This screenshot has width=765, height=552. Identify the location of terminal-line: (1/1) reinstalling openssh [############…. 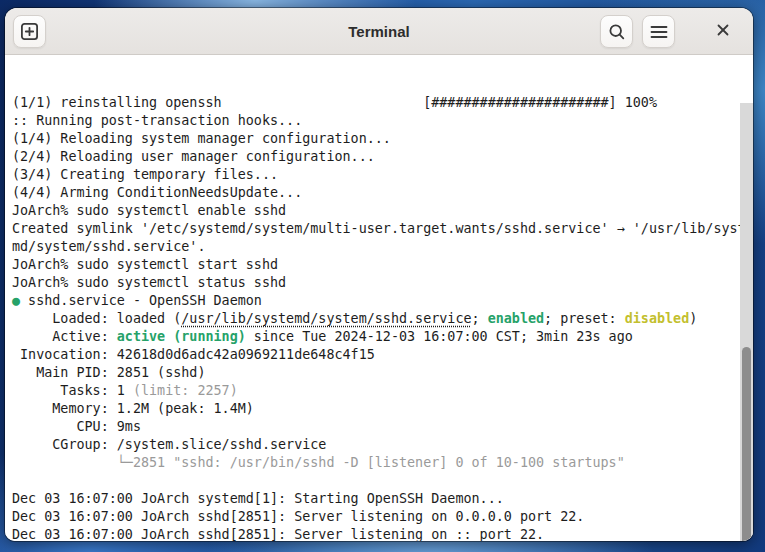
(382, 103).